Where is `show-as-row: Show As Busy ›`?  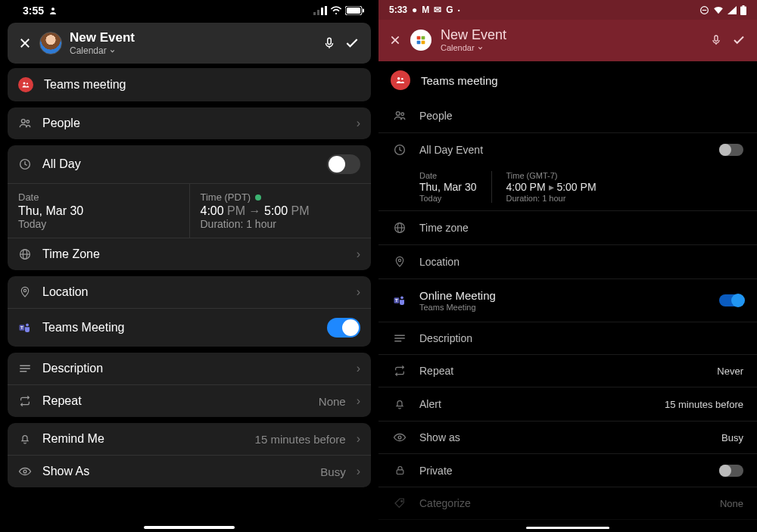
show-as-row: Show As Busy › is located at coordinates (189, 471).